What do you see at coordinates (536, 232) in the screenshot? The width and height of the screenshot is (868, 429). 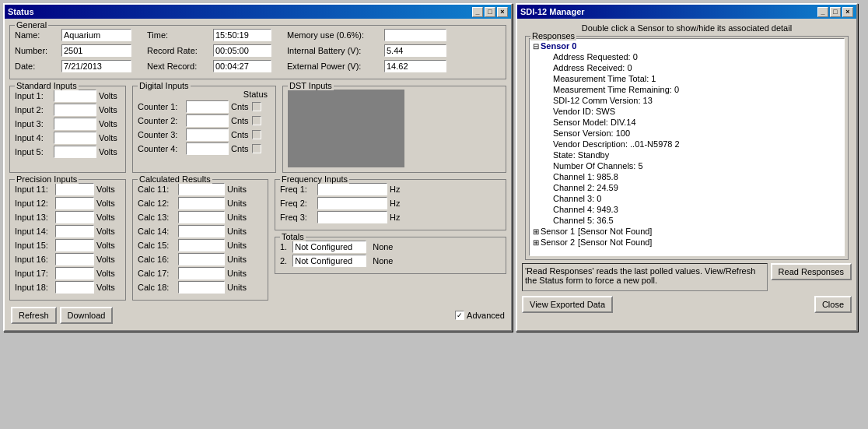 I see `expand-sensor1-icon: ⊞` at bounding box center [536, 232].